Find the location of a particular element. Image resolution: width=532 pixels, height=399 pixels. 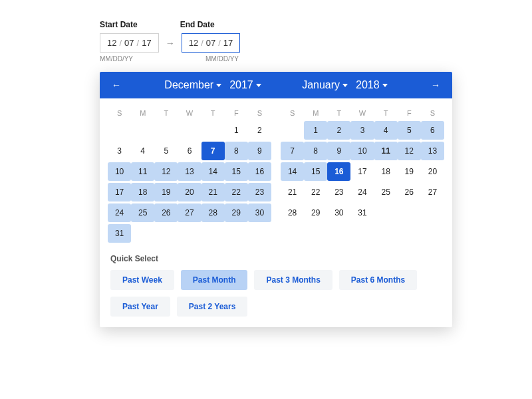

quick-select-title: Quick Select is located at coordinates (276, 259).